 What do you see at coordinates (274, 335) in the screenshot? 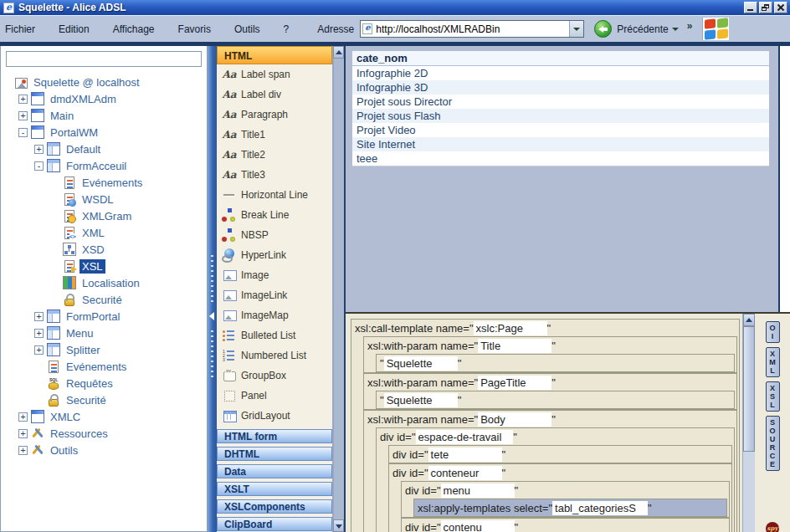
I see `toolbox-item-bulleted-list: Bulleted List` at bounding box center [274, 335].